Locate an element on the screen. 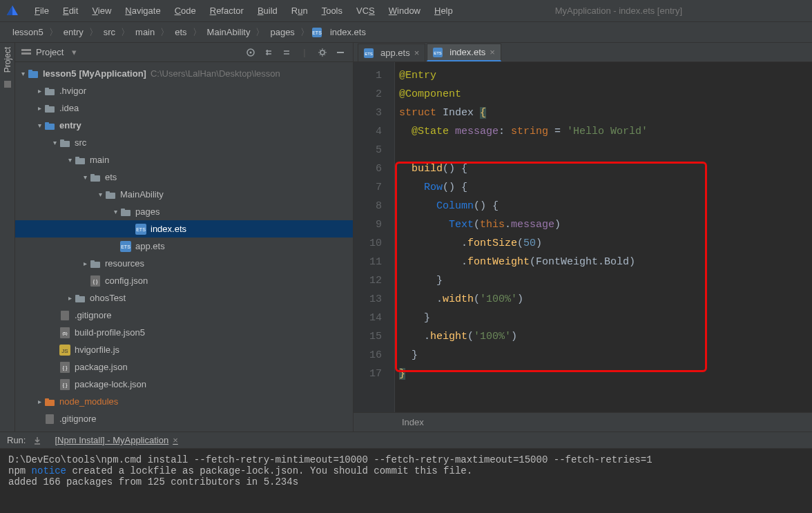 This screenshot has height=513, width=812. tree-hvigorfile: JShvigorfile.js is located at coordinates (184, 349).